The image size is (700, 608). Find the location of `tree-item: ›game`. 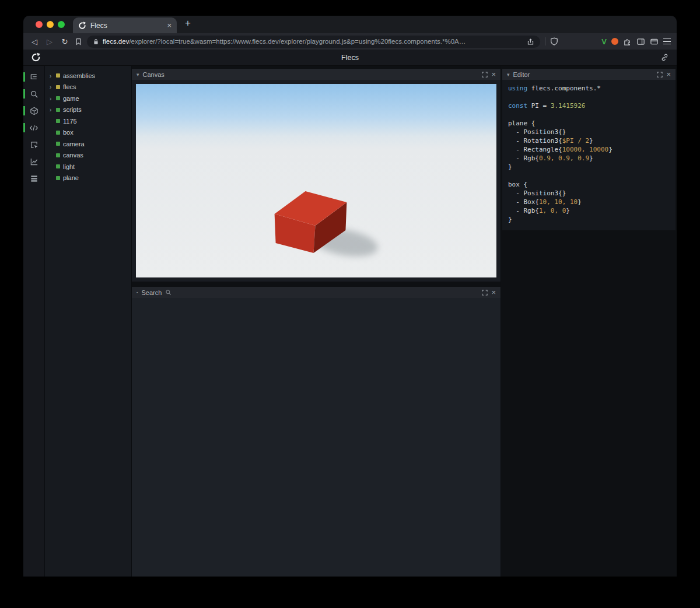

tree-item: ›game is located at coordinates (88, 99).